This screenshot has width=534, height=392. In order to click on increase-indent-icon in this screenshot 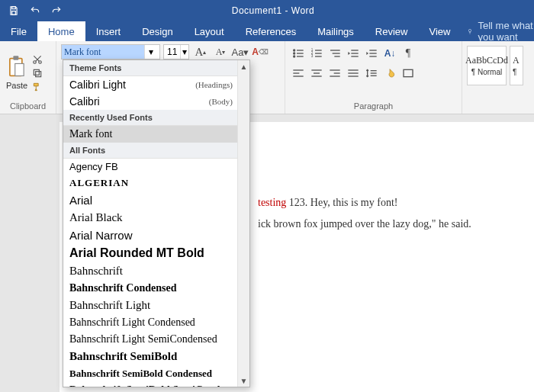, I will do `click(372, 53)`.